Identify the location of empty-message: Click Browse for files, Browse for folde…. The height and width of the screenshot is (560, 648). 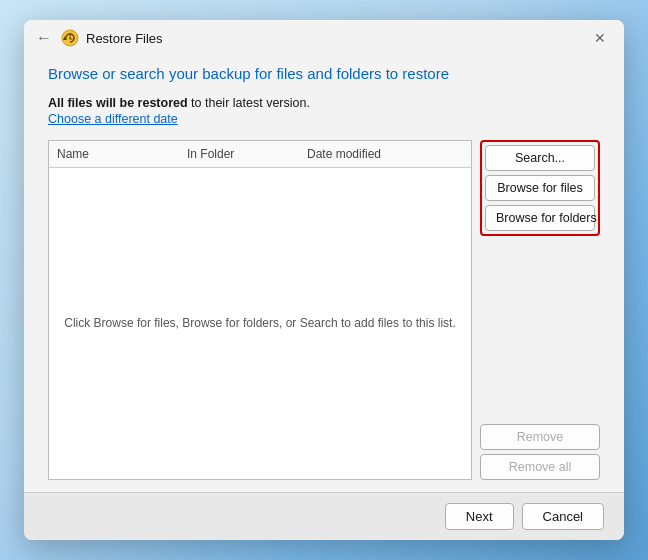
(260, 323).